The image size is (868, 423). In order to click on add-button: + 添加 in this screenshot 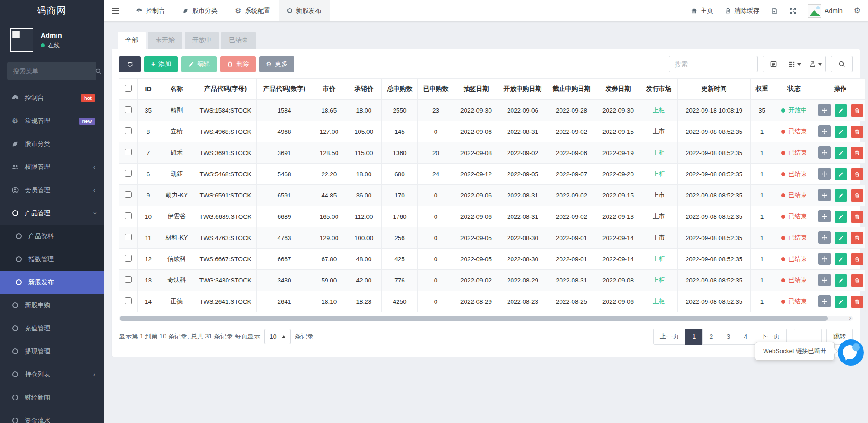, I will do `click(161, 64)`.